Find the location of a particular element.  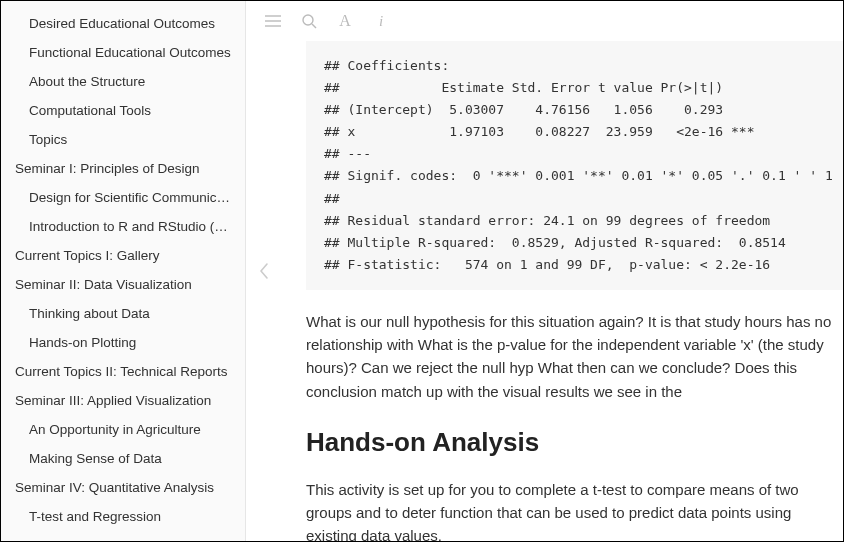

info-icon: i is located at coordinates (381, 21).